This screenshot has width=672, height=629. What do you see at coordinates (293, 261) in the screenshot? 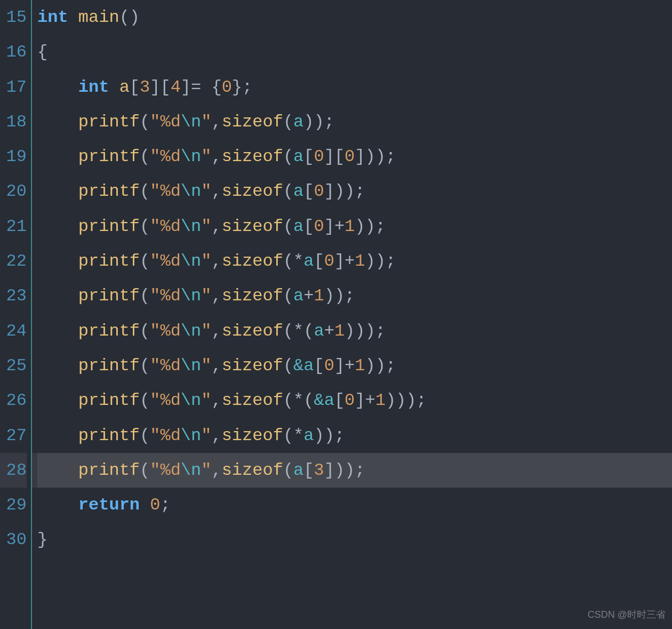
I see `code-token: (*` at bounding box center [293, 261].